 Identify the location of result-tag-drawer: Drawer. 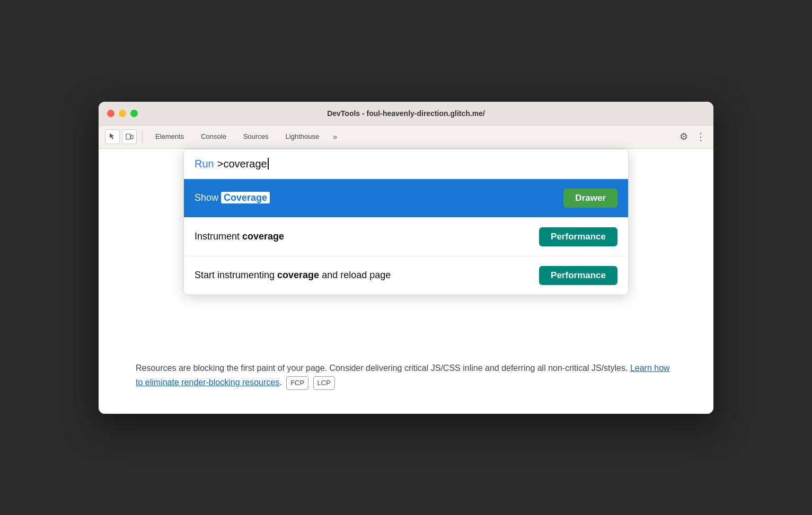
(590, 198).